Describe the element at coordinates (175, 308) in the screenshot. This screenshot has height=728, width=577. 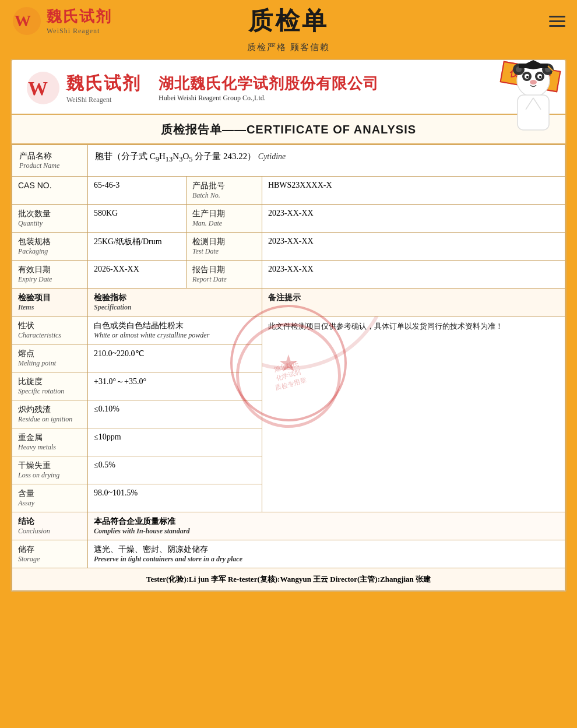
I see `spec-header-en: Specification` at that location.